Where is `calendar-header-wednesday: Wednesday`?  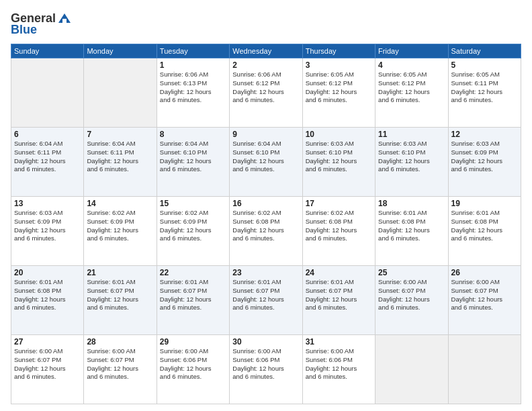 calendar-header-wednesday: Wednesday is located at coordinates (266, 51).